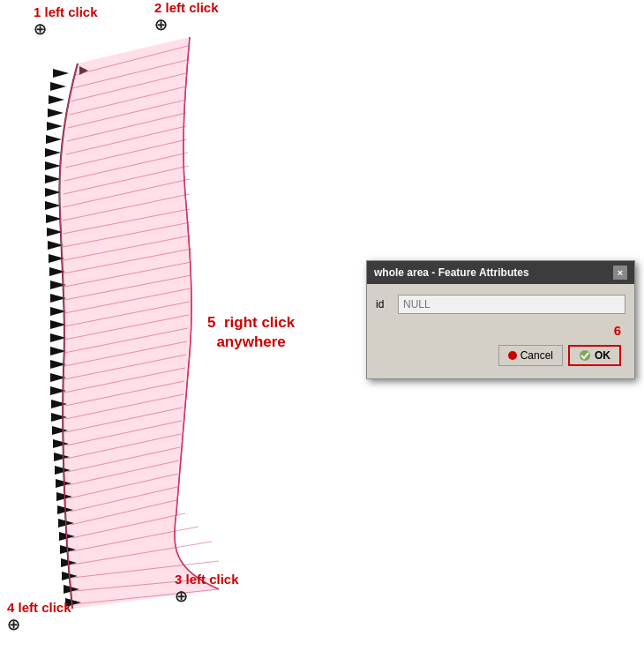  Describe the element at coordinates (206, 587) in the screenshot. I see `marker-3: 3 left click ⊕` at that location.